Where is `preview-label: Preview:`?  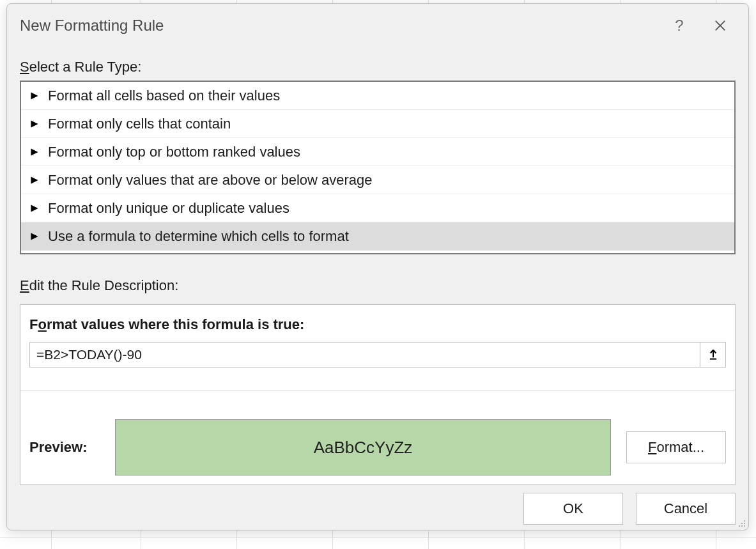 preview-label: Preview: is located at coordinates (65, 447).